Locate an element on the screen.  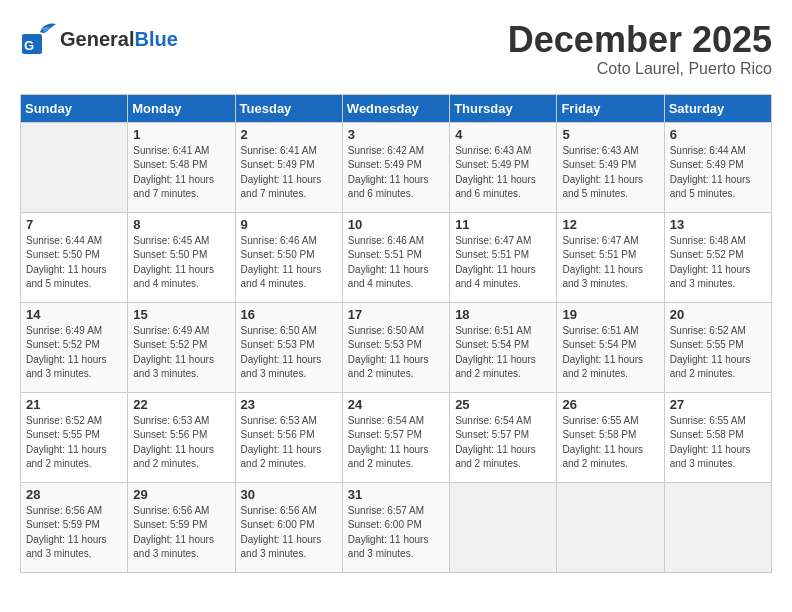
day-header-monday: Monday is located at coordinates (182, 108).